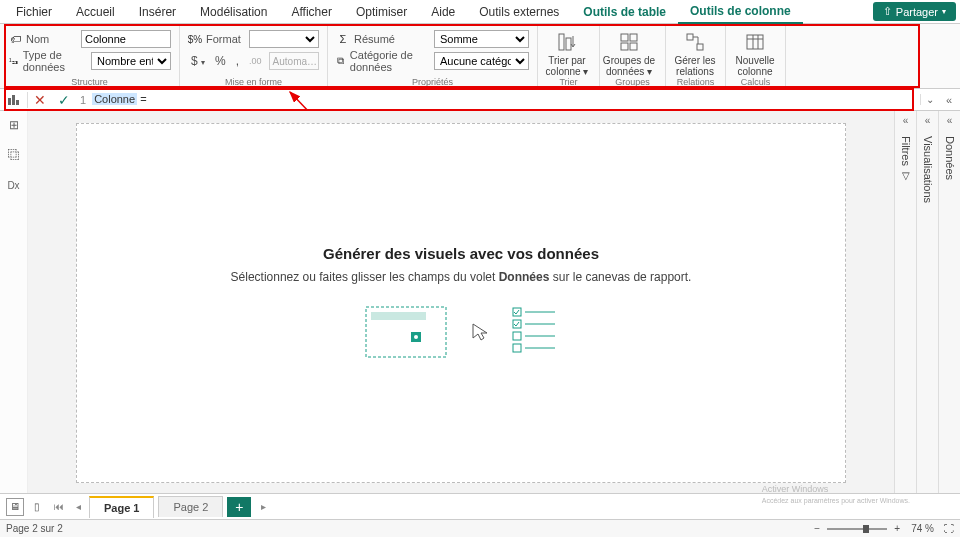 The height and width of the screenshot is (540, 960). Describe the element at coordinates (37, 507) in the screenshot. I see `mobile-layout-icon: ▯` at that location.